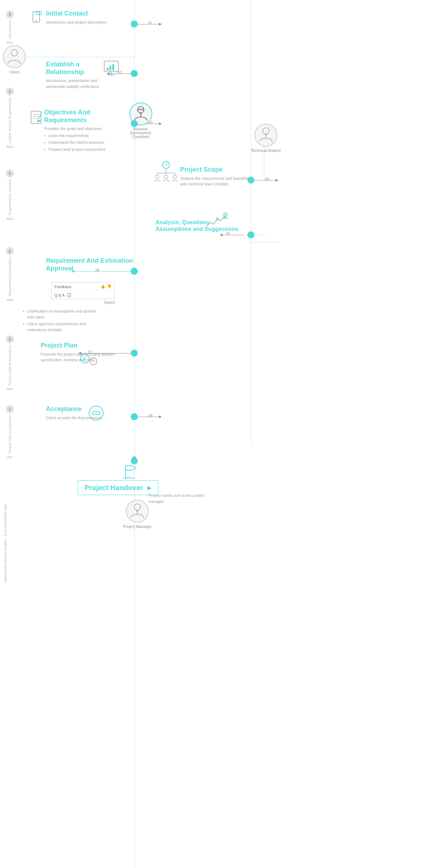 Image resolution: width=424 pixels, height=868 pixels. Describe the element at coordinates (267, 179) in the screenshot. I see `step4-number: 04` at that location.